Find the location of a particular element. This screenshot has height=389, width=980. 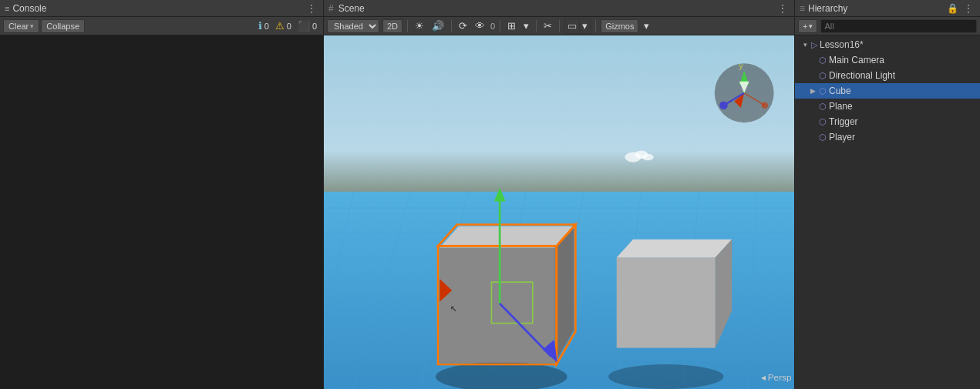

hierarchy-item-directionallight: ⬡ Directional Light is located at coordinates (887, 75).